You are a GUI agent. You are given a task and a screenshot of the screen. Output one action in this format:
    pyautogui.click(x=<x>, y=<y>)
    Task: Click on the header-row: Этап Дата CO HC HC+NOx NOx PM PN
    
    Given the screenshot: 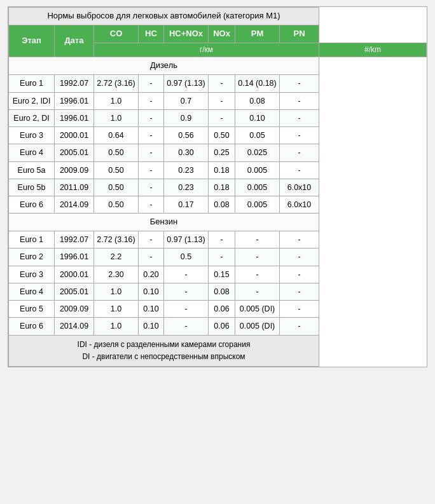 What is the action you would take?
    pyautogui.click(x=218, y=34)
    